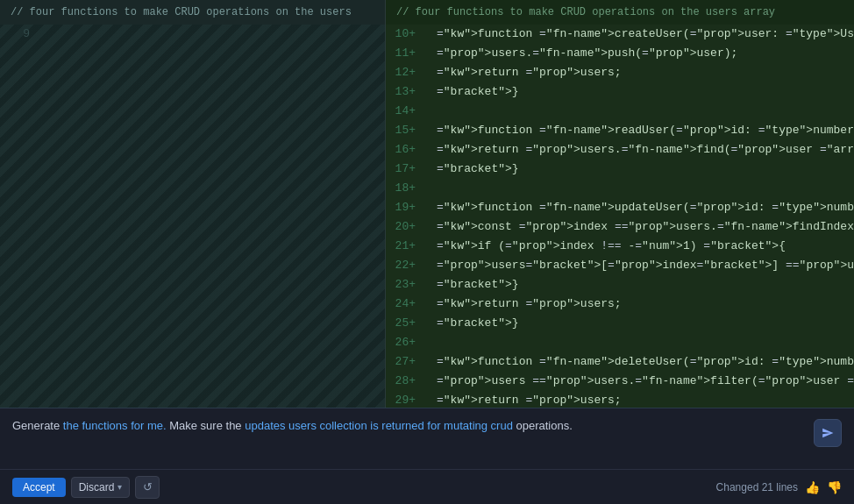 The image size is (854, 504). I want to click on prompt-highlight-1: the functions for me., so click(115, 426).